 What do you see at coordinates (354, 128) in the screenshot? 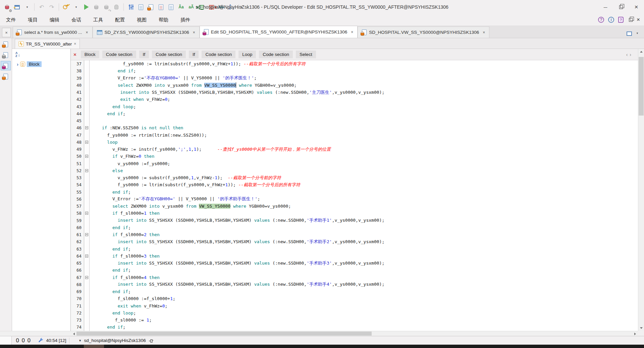
I see `code-line: 46 if :NEW.SSZS00 is not null then` at bounding box center [354, 128].